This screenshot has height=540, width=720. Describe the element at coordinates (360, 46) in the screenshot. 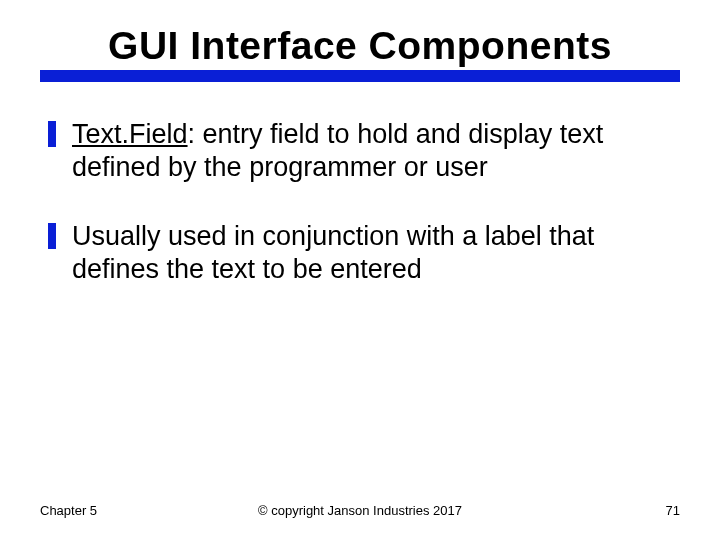

I see `slide-title: GUI Interface Components` at that location.